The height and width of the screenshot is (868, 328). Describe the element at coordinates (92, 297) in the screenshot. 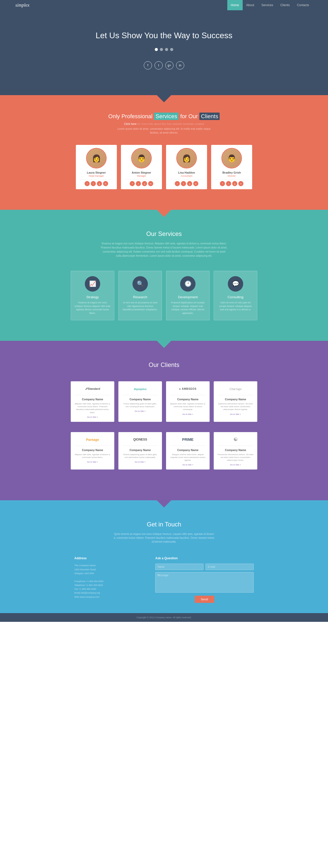

I see `service-title-strategy: Strategy` at that location.